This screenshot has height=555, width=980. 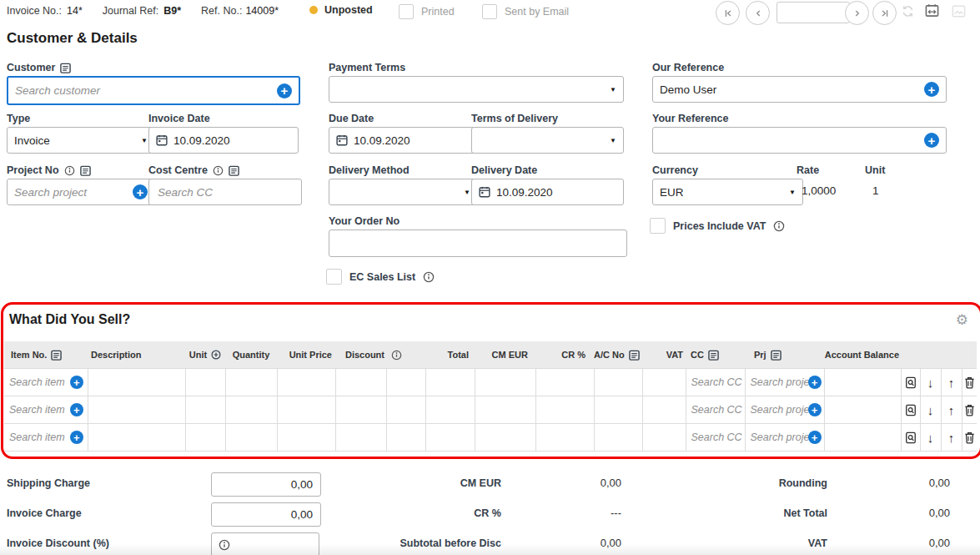 What do you see at coordinates (789, 89) in the screenshot?
I see `our-reference-input` at bounding box center [789, 89].